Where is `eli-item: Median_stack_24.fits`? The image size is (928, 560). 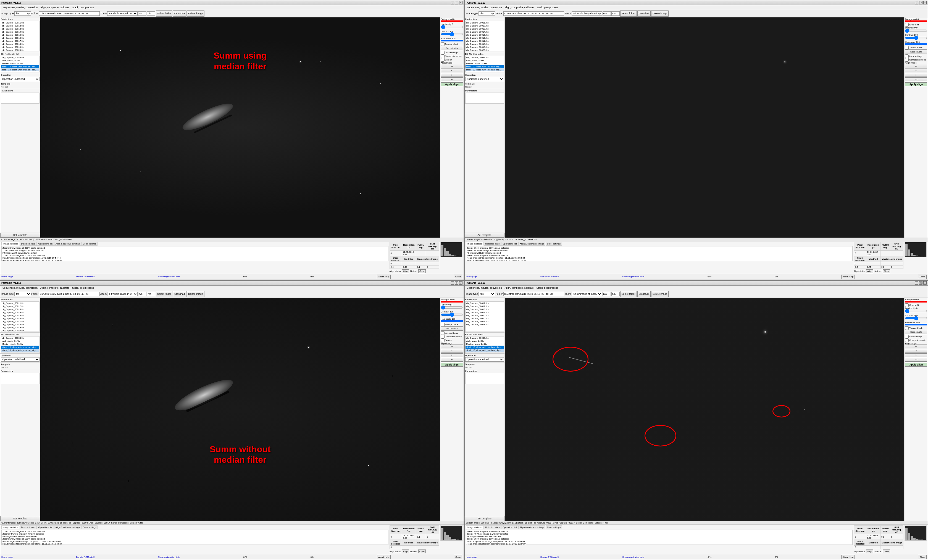 eli-item: Median_stack_24.fits is located at coordinates (484, 64).